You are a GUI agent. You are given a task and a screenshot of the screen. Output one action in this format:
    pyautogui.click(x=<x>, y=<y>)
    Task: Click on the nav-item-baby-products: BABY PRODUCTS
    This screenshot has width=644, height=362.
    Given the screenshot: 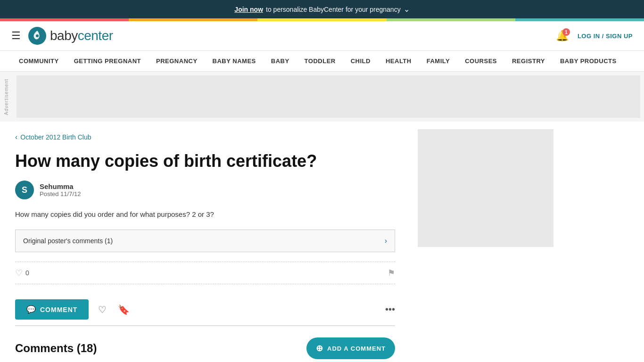 What is the action you would take?
    pyautogui.click(x=588, y=61)
    